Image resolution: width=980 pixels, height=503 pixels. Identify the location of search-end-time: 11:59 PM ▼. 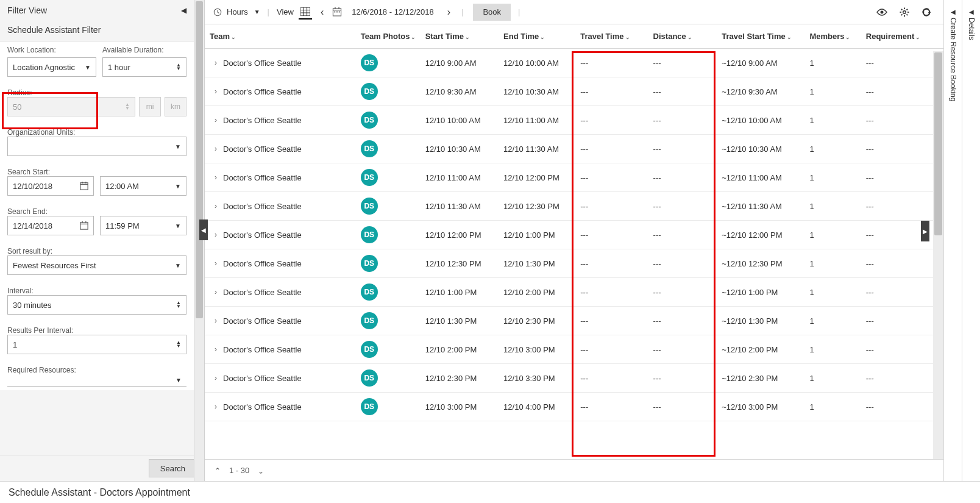
(143, 226).